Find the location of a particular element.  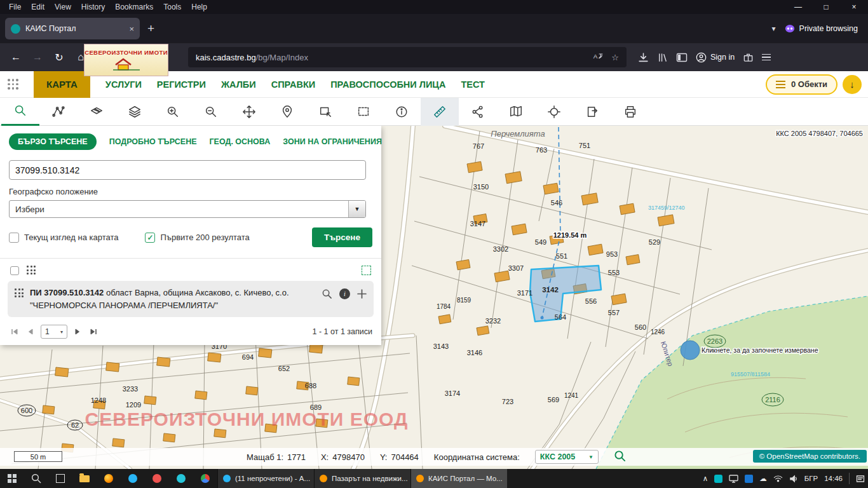

result-info-icon: i is located at coordinates (344, 294).